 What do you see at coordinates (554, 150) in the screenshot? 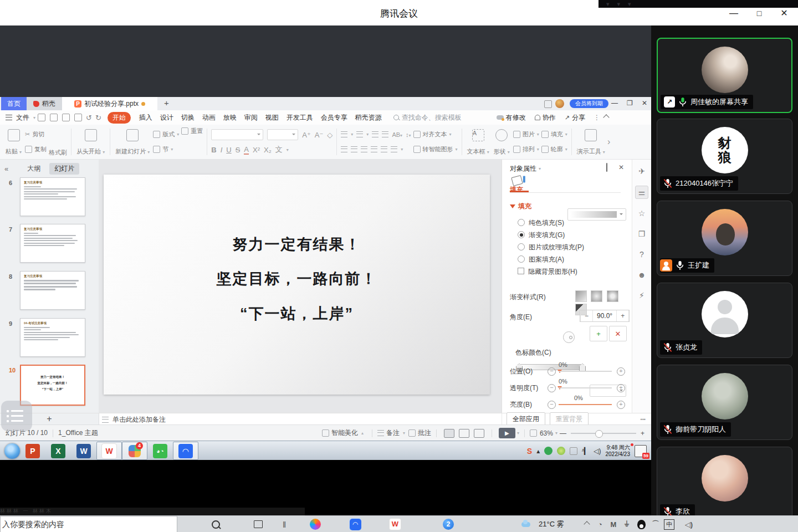
I see `outline-button: 轮廓▾` at bounding box center [554, 150].